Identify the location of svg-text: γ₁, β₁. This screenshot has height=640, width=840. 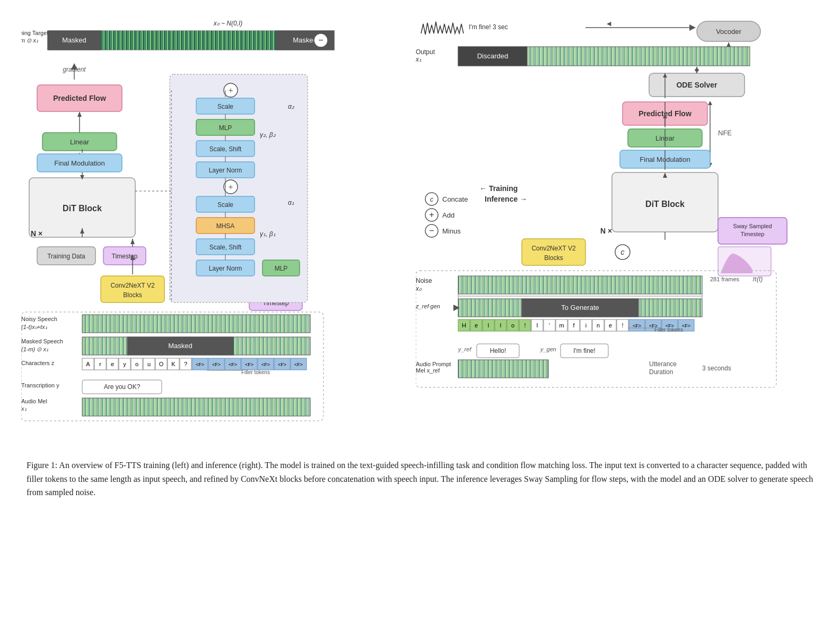
(268, 234).